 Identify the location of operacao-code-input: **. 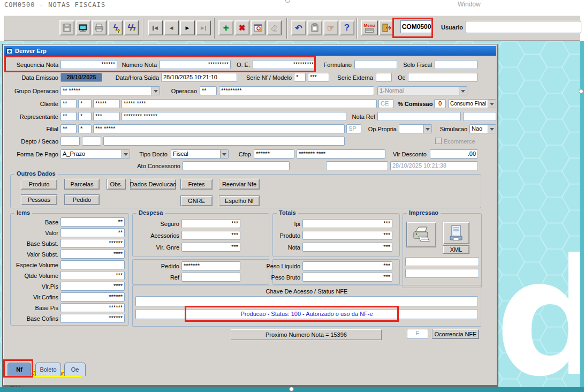
(208, 91).